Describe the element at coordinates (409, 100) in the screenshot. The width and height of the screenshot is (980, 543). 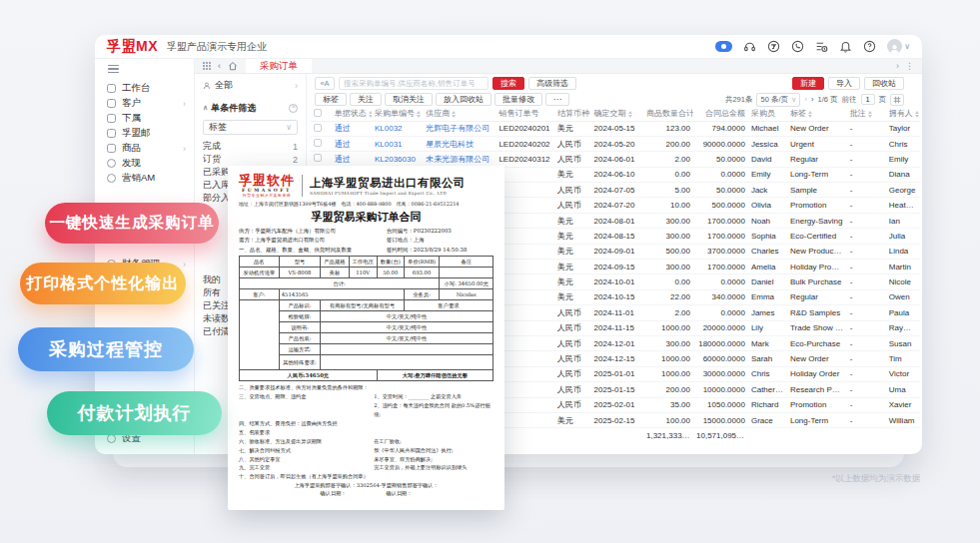
I see `toolbar-button: 取消关注` at that location.